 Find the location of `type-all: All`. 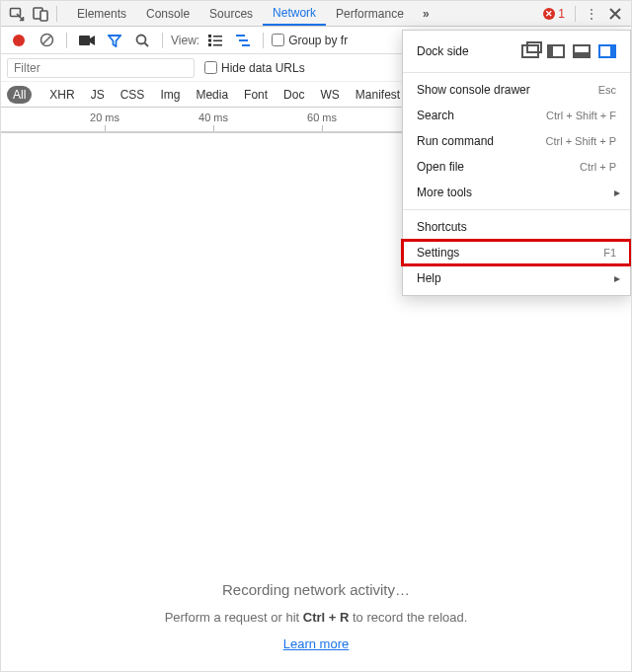

type-all: All is located at coordinates (20, 95).